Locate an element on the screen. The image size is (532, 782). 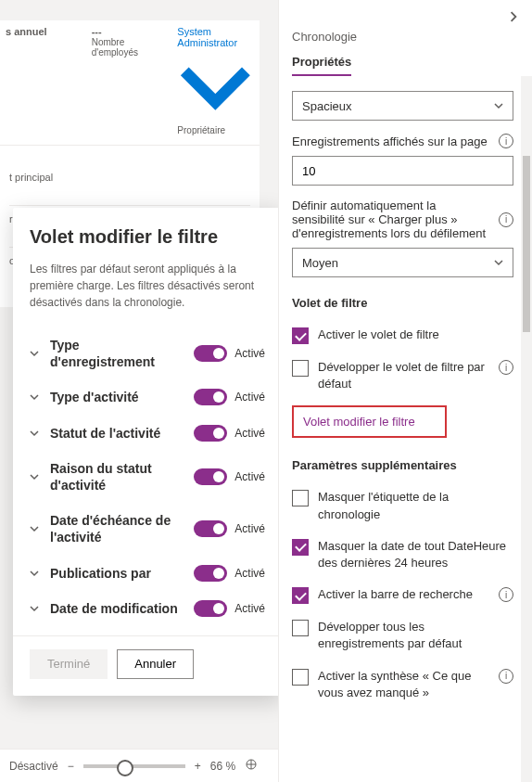
checkbox-expand-all-records: Développer tous les enregistrements par … is located at coordinates (402, 635).